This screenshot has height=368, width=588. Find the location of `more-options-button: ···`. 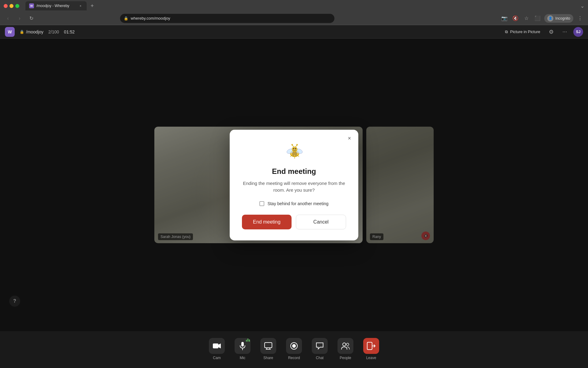

more-options-button: ··· is located at coordinates (565, 32).